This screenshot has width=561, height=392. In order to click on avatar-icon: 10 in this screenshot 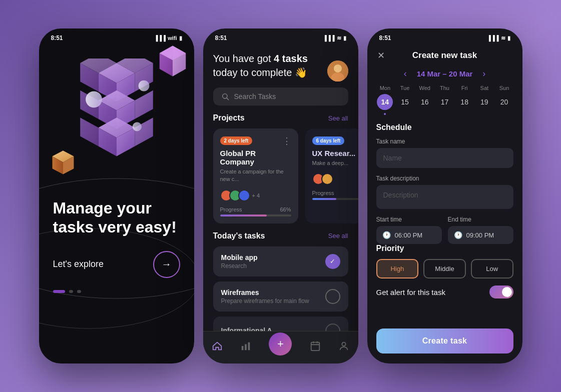, I will do `click(338, 71)`.